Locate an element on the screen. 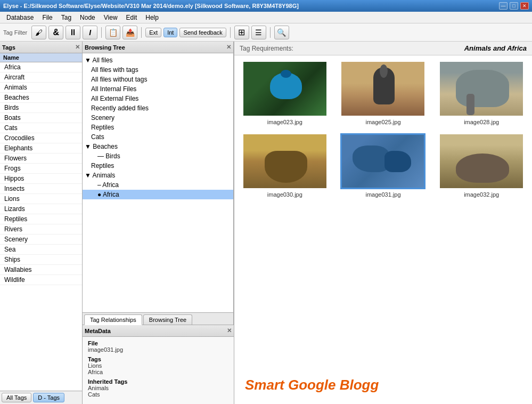  menu-item-file: File is located at coordinates (47, 18).